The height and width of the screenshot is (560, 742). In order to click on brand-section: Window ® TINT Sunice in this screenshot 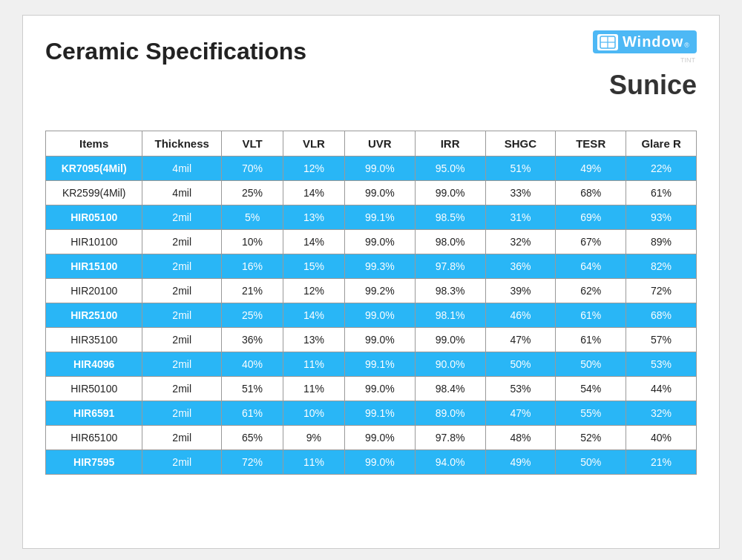, I will do `click(645, 65)`.